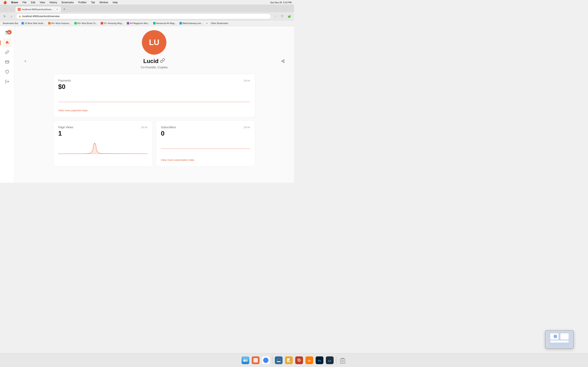  Describe the element at coordinates (147, 23) in the screenshot. I see `bookmarks-bar: Bookmarks Bar 10 Best Side Hustl... 40+ …` at that location.